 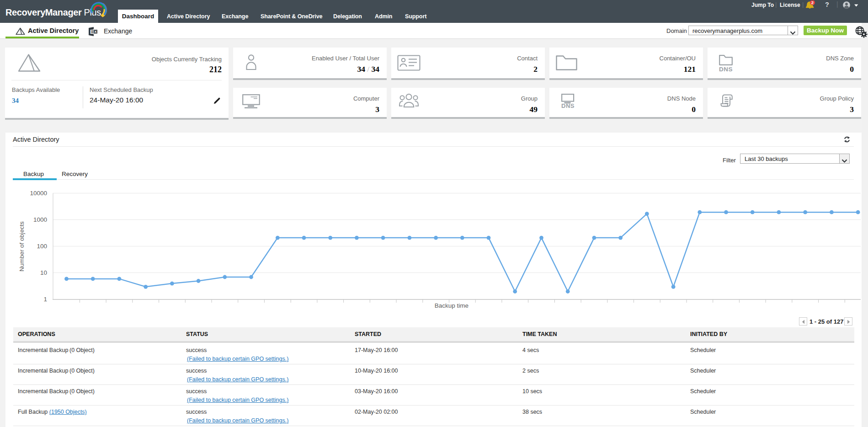 What do you see at coordinates (44, 272) in the screenshot?
I see `svg-text: 10` at bounding box center [44, 272].